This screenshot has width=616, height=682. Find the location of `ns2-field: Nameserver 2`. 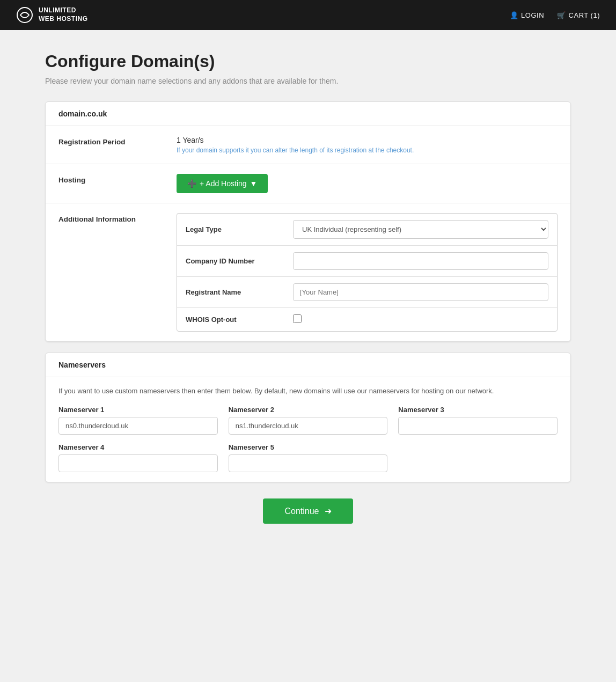

ns2-field: Nameserver 2 is located at coordinates (308, 420).